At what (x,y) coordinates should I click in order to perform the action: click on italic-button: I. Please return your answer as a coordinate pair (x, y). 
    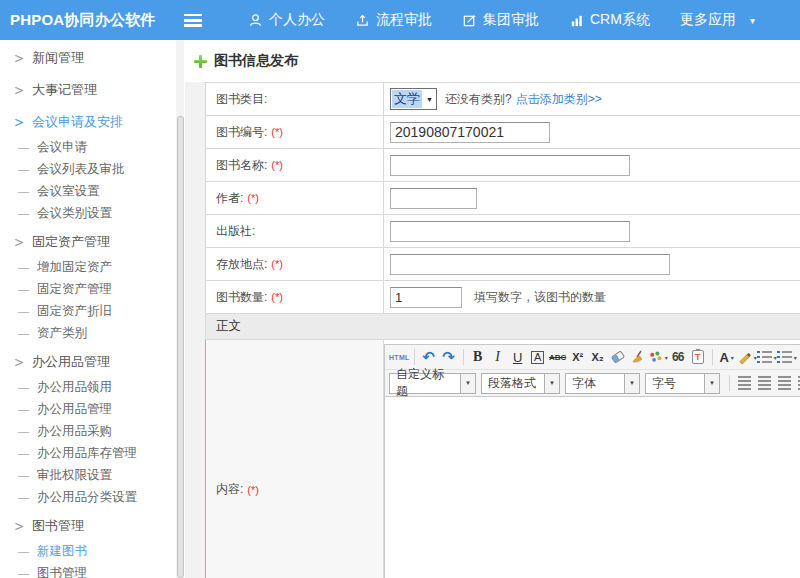
    Looking at the image, I should click on (498, 357).